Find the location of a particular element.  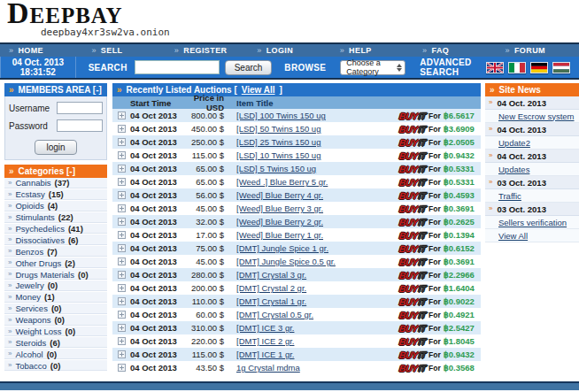

auctions-view-all-link: View All is located at coordinates (259, 90).